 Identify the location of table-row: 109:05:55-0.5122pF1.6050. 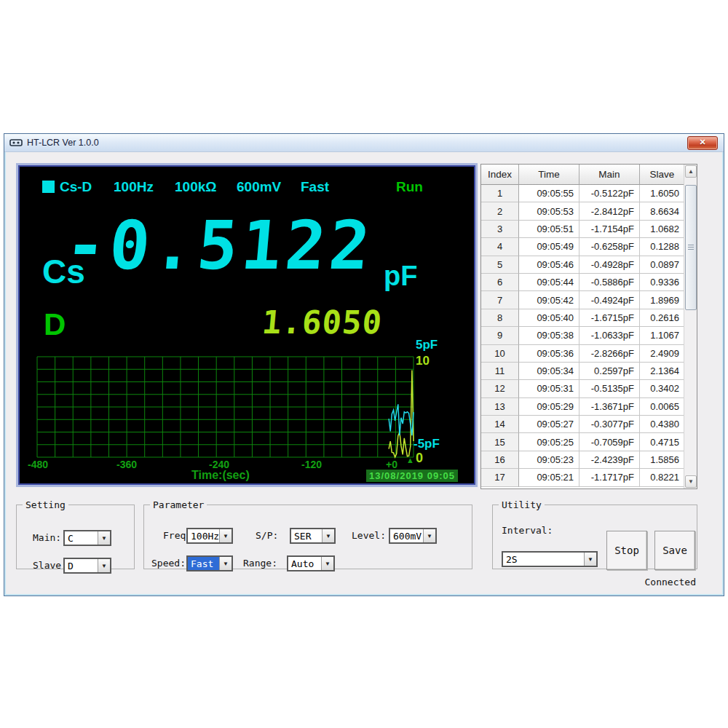
(583, 194).